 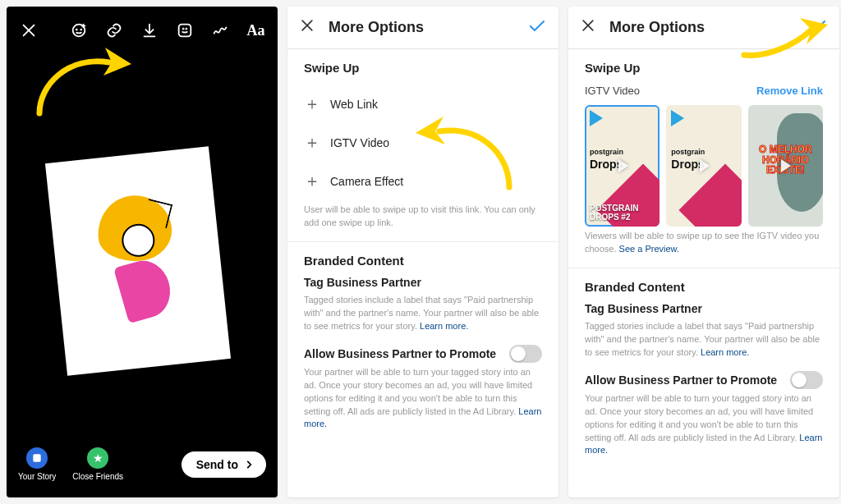 I want to click on see-preview-link: See a Preview., so click(x=649, y=249).